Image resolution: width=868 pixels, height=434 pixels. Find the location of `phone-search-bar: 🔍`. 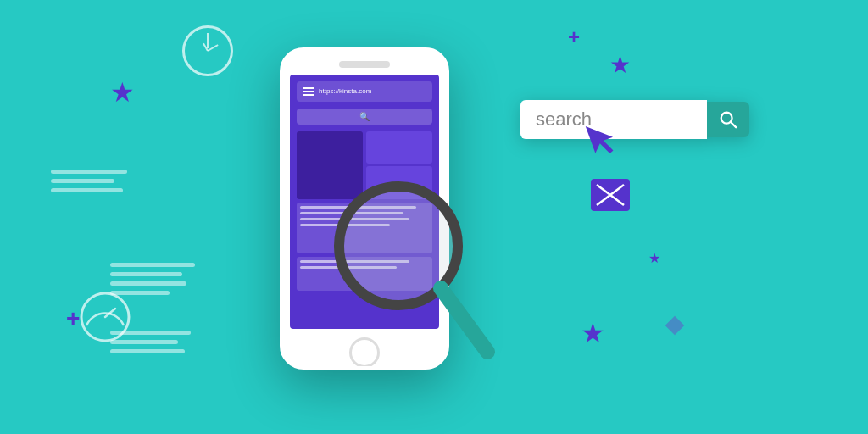

phone-search-bar: 🔍 is located at coordinates (364, 117).